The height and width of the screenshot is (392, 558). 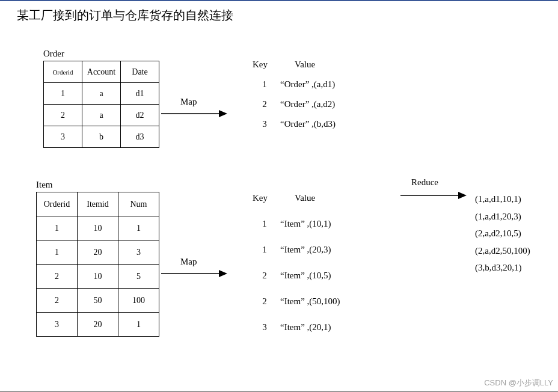 What do you see at coordinates (97, 265) in the screenshot?
I see `item-table: Orderid Itemid Num 1 10 1 1 20 3 2 10 5 …` at bounding box center [97, 265].